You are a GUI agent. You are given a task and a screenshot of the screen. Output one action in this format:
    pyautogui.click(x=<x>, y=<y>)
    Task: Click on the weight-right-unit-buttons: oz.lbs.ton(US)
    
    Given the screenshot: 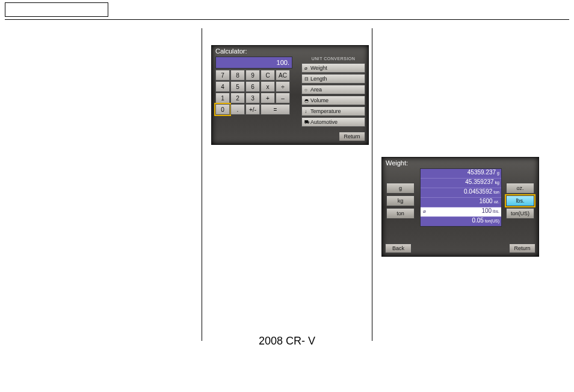 What is the action you would take?
    pyautogui.click(x=520, y=201)
    